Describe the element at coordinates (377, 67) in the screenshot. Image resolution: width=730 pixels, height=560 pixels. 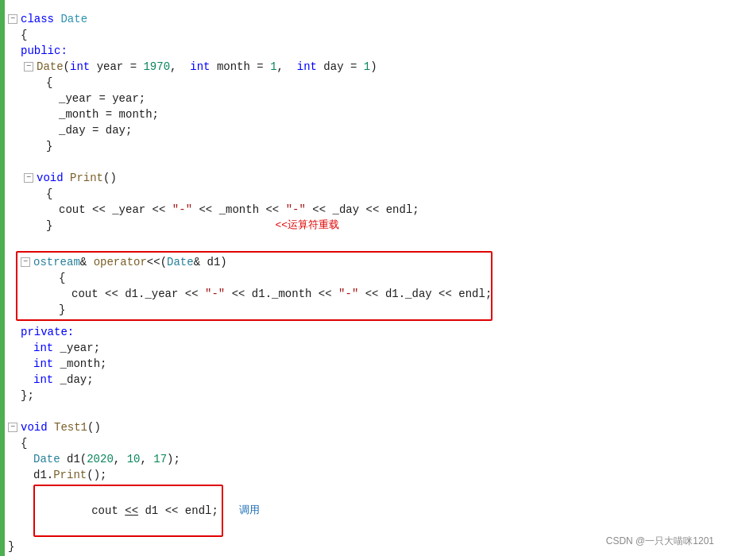
I see `line-constructor-sig: − Date(int year = 1970, int month = 1, i…` at that location.